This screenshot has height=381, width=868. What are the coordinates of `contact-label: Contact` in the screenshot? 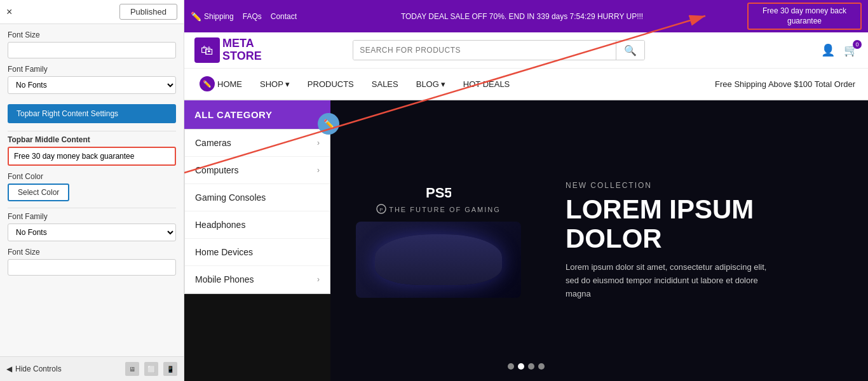 It's located at (283, 17).